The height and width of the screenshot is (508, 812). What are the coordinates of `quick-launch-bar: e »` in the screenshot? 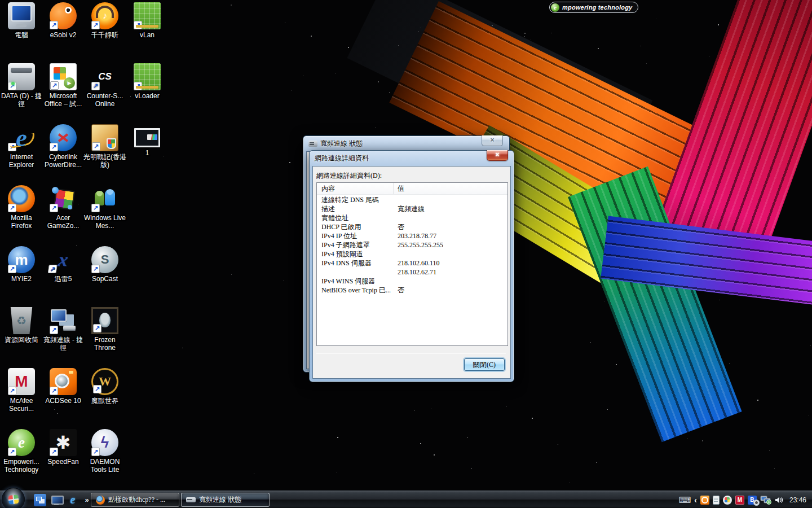 It's located at (62, 500).